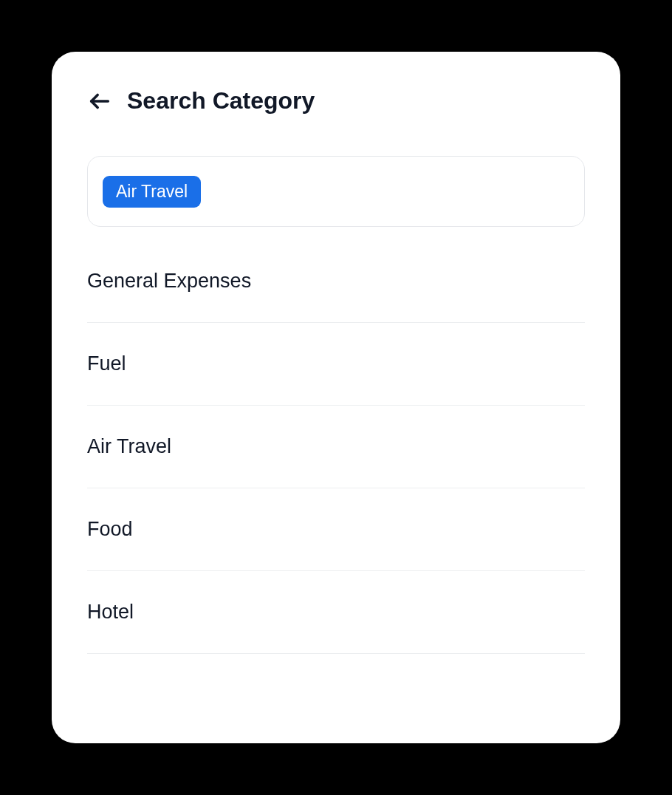 This screenshot has width=672, height=795. I want to click on category-option: Fuel, so click(336, 364).